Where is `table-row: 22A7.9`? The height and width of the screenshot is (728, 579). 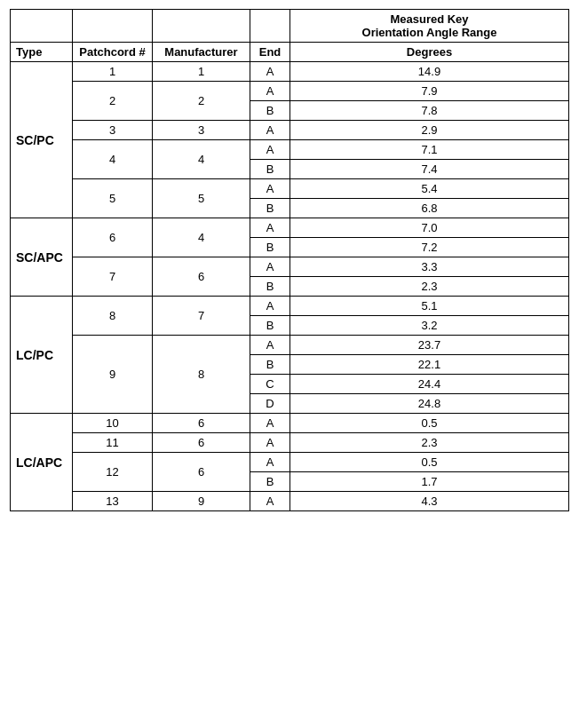 table-row: 22A7.9 is located at coordinates (290, 91).